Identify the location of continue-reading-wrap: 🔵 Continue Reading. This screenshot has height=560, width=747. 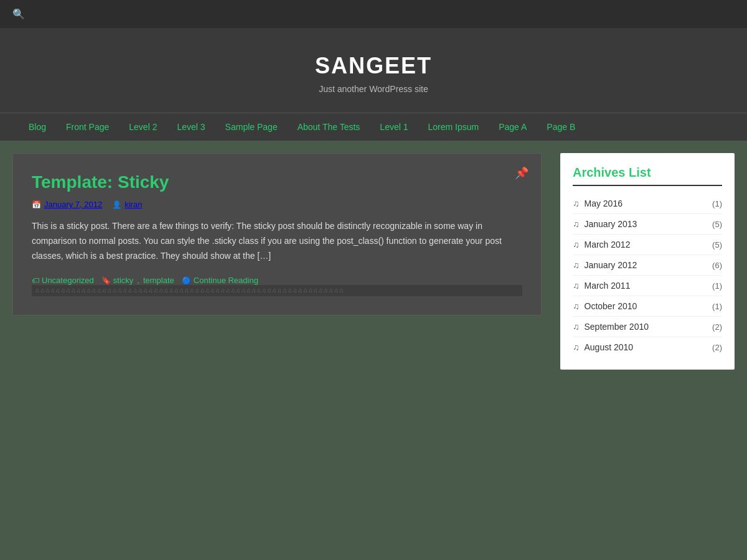
(220, 280).